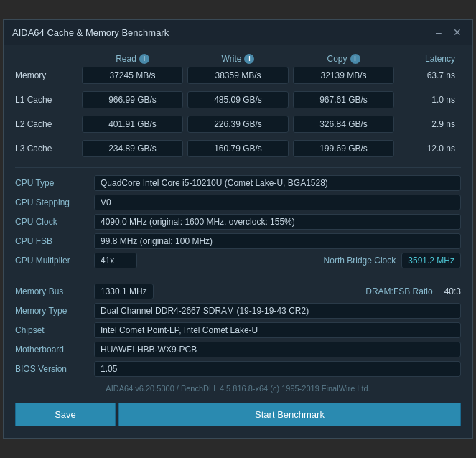 The width and height of the screenshot is (476, 458). I want to click on north-bridge-value: 3591.2 MHz, so click(431, 261).